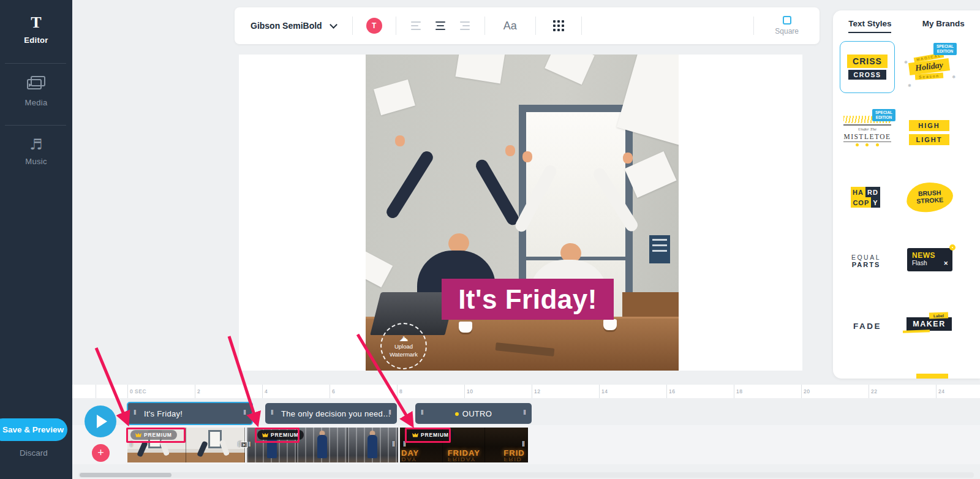 The image size is (980, 479). I want to click on play-button, so click(100, 421).